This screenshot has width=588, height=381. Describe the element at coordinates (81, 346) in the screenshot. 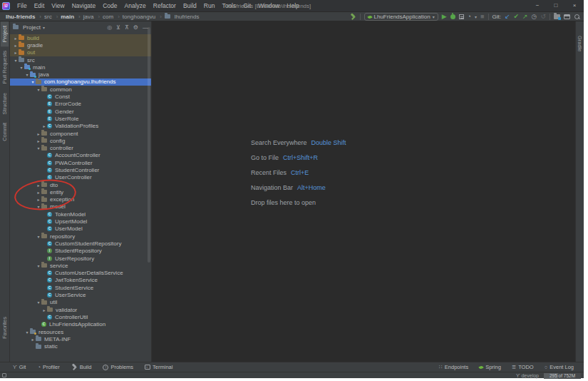

I see `tree-item: static` at that location.